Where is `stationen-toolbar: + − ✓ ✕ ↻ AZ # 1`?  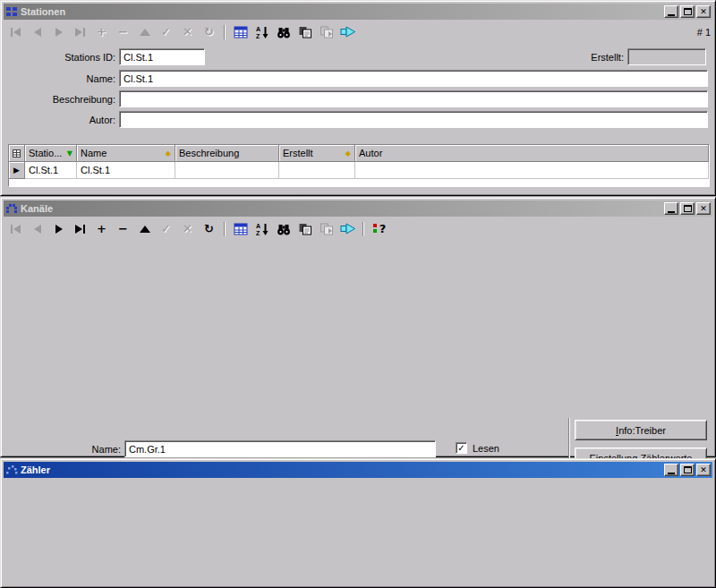 stationen-toolbar: + − ✓ ✕ ↻ AZ # 1 is located at coordinates (358, 32).